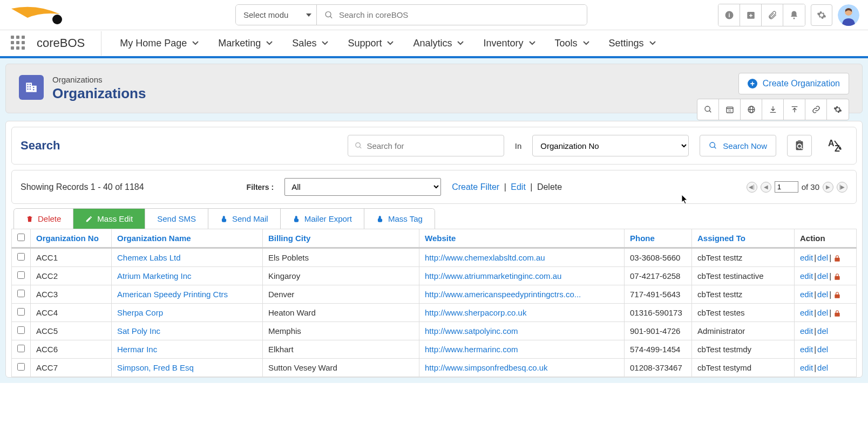 This screenshot has height=431, width=868. What do you see at coordinates (399, 219) in the screenshot?
I see `mass-tag-button: Mass Tag` at bounding box center [399, 219].